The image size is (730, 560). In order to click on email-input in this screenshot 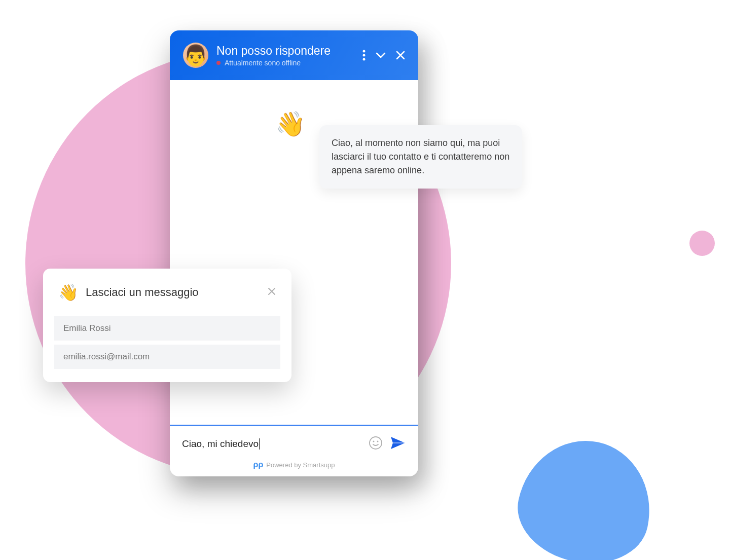, I will do `click(167, 357)`.